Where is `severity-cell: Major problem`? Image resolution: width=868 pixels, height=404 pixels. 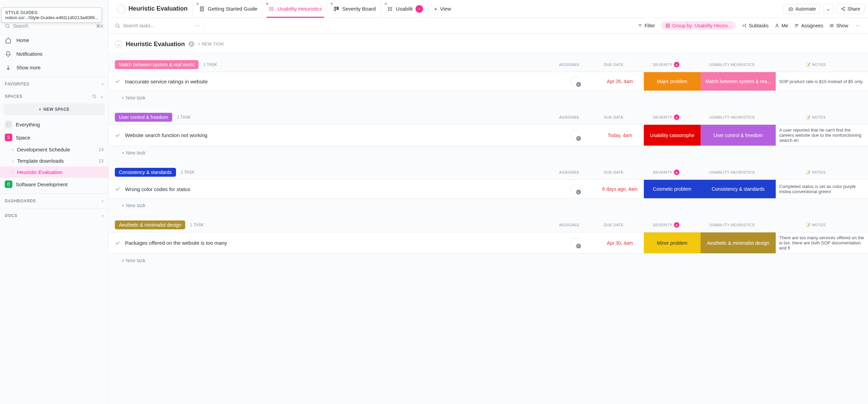
severity-cell: Major problem is located at coordinates (672, 81).